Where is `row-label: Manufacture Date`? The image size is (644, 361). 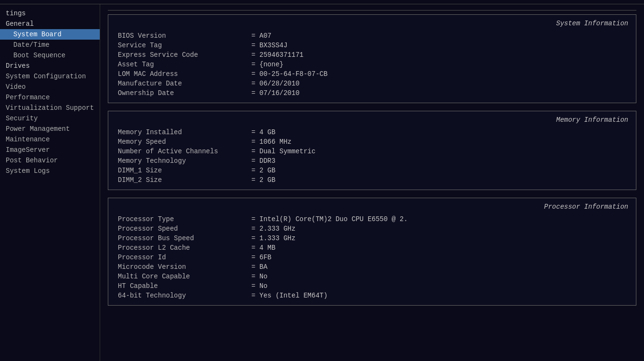 row-label: Manufacture Date is located at coordinates (183, 84).